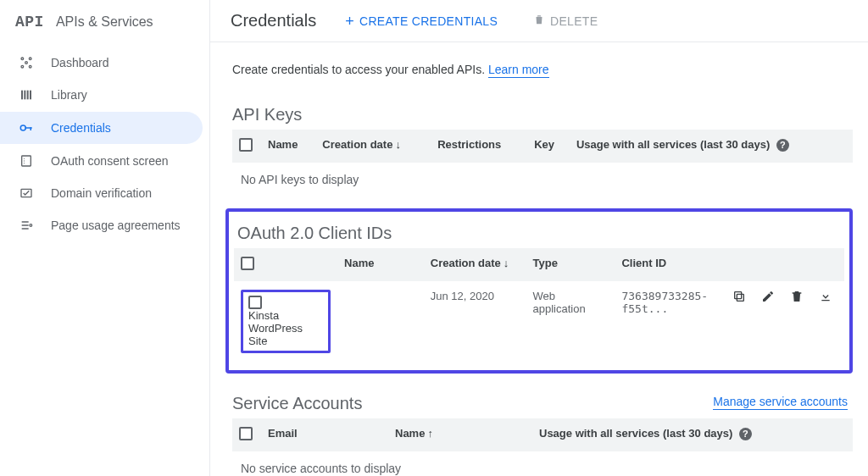 This screenshot has height=476, width=868. Describe the element at coordinates (542, 464) in the screenshot. I see `service-accounts-empty: No service accounts to display` at that location.